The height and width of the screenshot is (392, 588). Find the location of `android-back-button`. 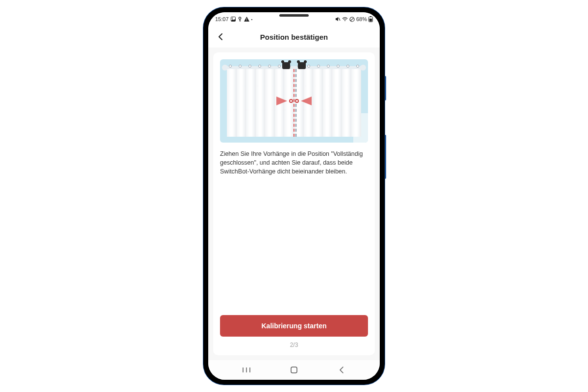

android-back-button is located at coordinates (342, 370).